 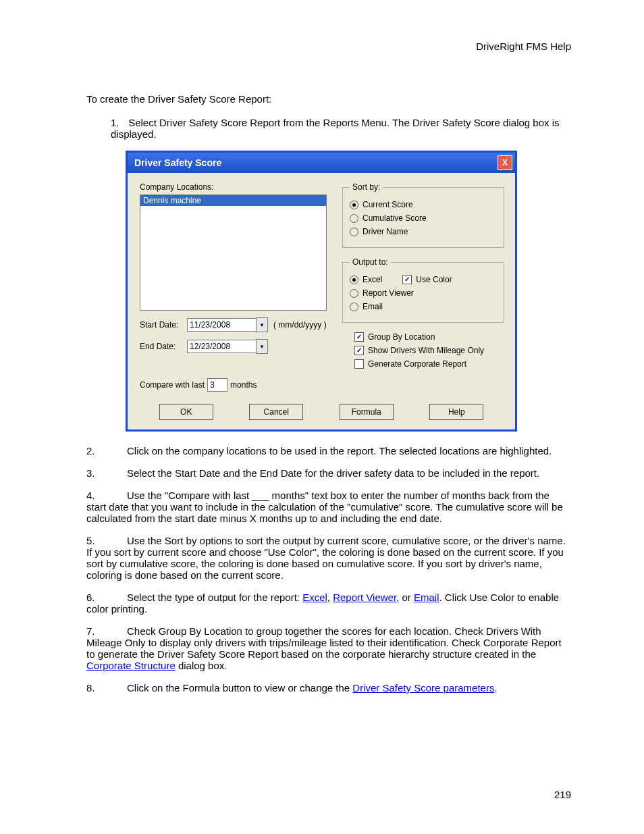 I want to click on date-format-hint: ( mm/dd/yyyy ), so click(x=300, y=325).